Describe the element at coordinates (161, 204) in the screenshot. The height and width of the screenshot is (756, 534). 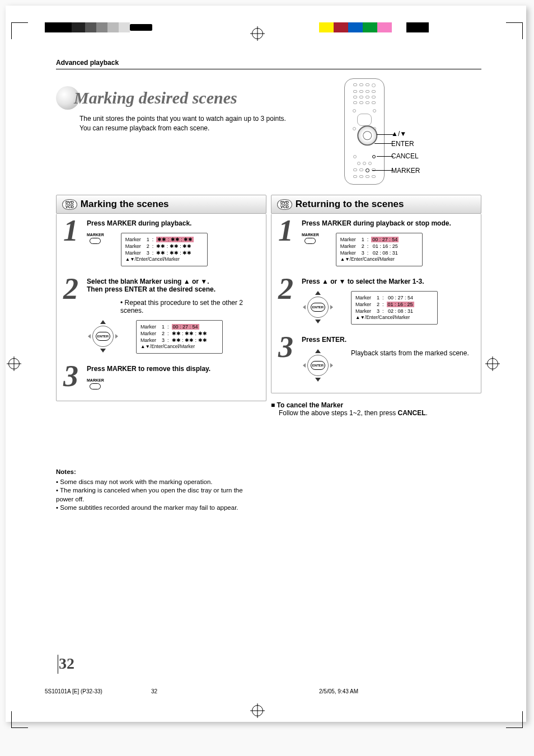
I see `col-header-marking: DVDVCD Marking the scenes` at that location.